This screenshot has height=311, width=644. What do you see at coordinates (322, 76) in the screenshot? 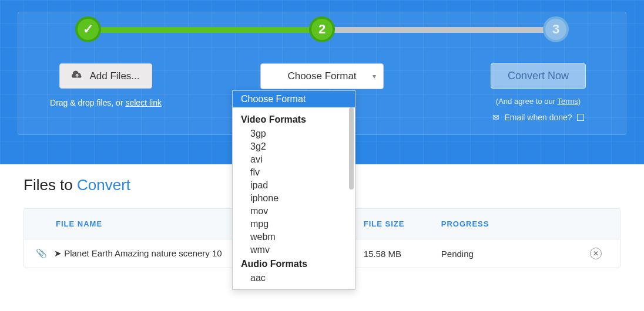
I see `choose-format-select: Choose Format` at bounding box center [322, 76].